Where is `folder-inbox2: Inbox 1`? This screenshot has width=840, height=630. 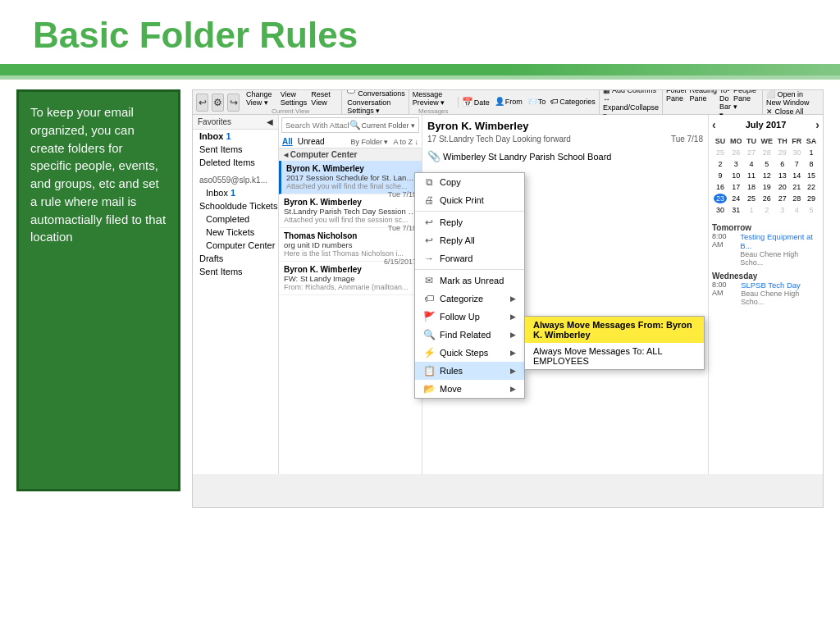 folder-inbox2: Inbox 1 is located at coordinates (235, 193).